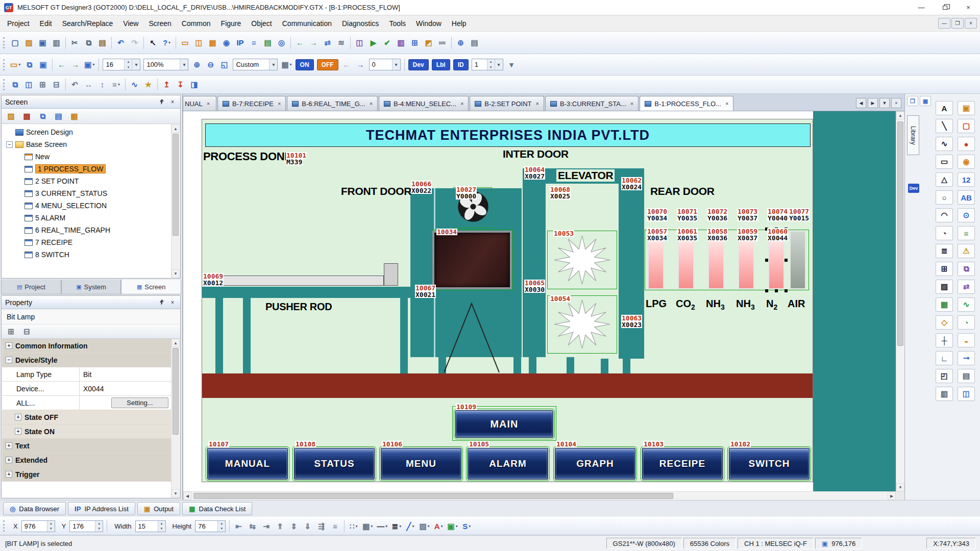  What do you see at coordinates (873, 103) in the screenshot?
I see `tab-scroll-right-button: ▶` at bounding box center [873, 103].